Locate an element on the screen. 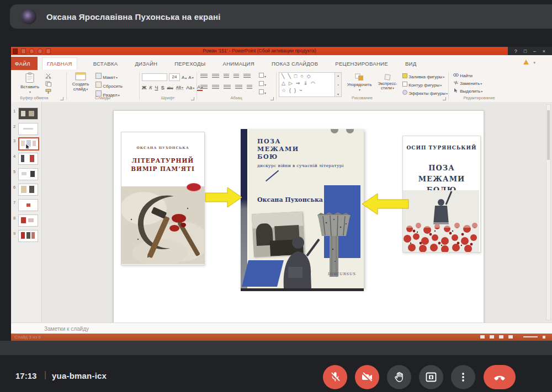  reading-view-icon is located at coordinates (501, 337).